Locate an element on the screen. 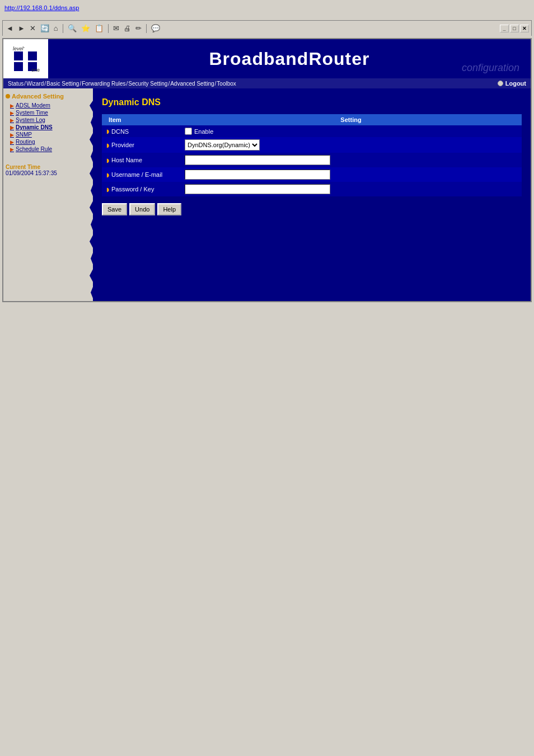  current-time-section: Current Time 01/09/2004 15:37:35 is located at coordinates (48, 170).